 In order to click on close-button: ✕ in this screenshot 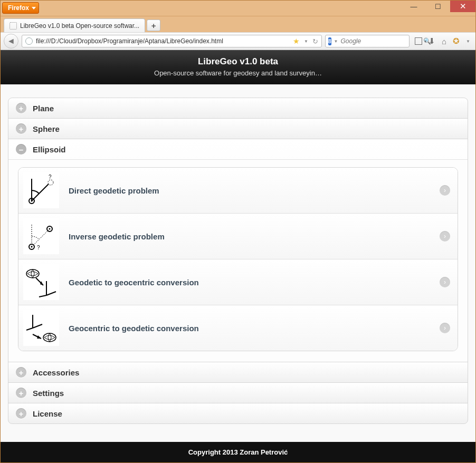, I will do `click(463, 6)`.